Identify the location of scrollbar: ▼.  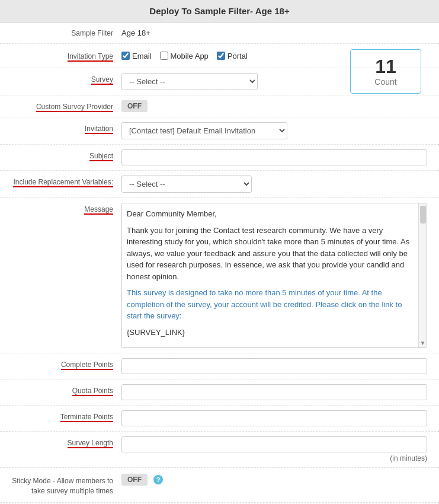
(422, 275).